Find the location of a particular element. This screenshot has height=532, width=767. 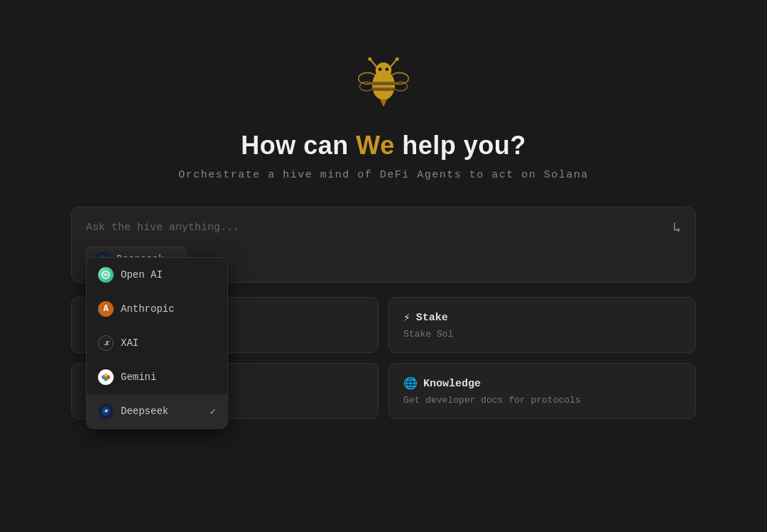

search-placeholder: Ask the hive anything... is located at coordinates (379, 227).